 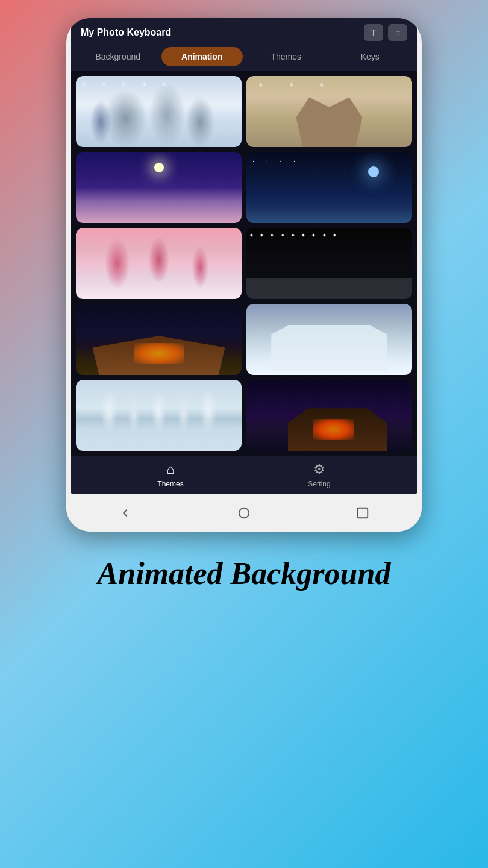 I want to click on recents-icon, so click(x=363, y=513).